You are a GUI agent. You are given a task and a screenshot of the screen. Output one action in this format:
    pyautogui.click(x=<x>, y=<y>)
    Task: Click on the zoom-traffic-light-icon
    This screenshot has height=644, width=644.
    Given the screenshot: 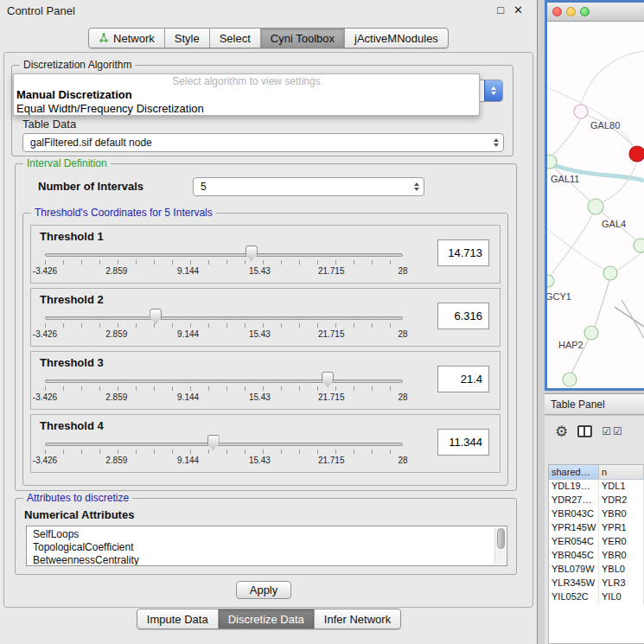 What is the action you would take?
    pyautogui.click(x=584, y=12)
    